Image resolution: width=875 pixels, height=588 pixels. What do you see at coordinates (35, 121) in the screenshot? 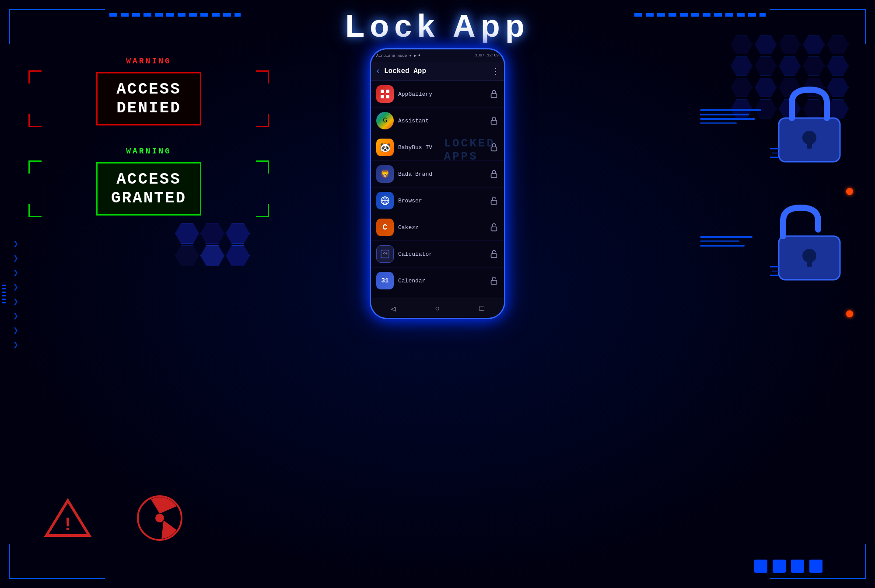
I see `bracket-bl-red` at bounding box center [35, 121].